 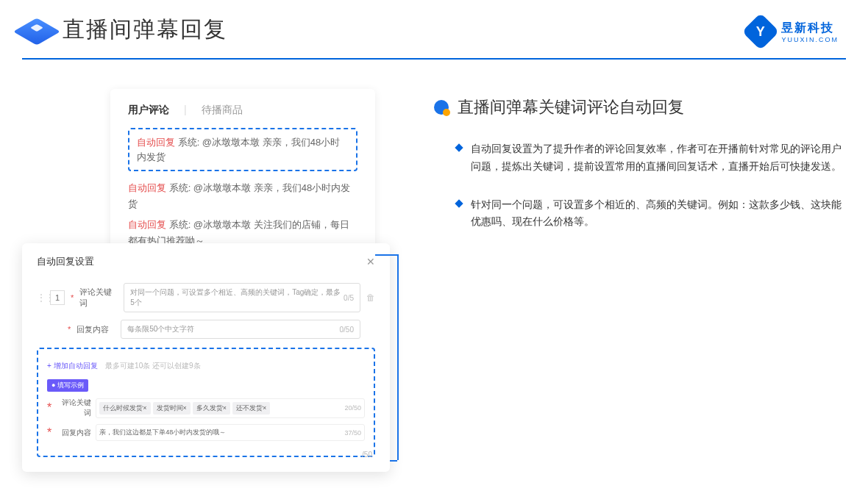 I want to click on add-auto-reply-link: + 增加自动回复, so click(x=72, y=366).